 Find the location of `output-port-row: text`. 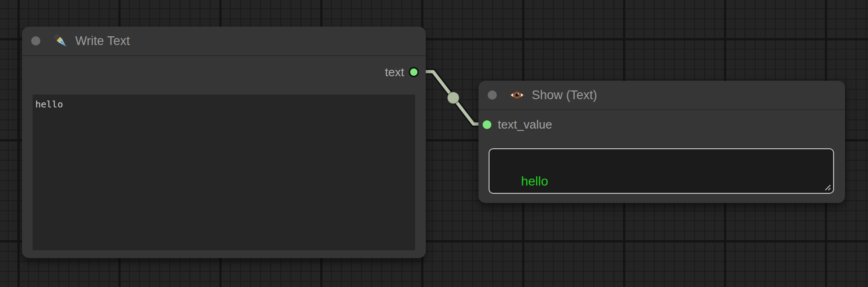

output-port-row: text is located at coordinates (402, 72).